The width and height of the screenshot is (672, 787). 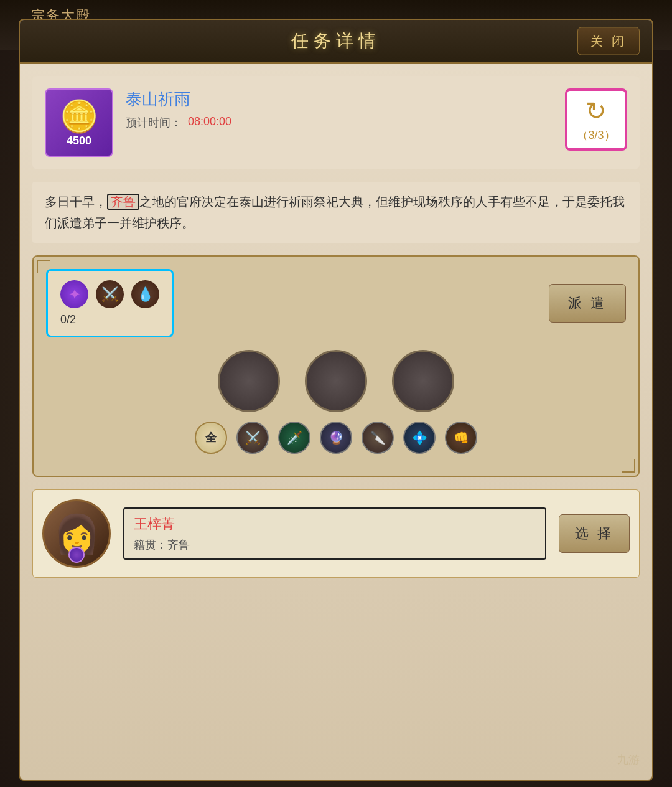 What do you see at coordinates (596, 135) in the screenshot?
I see `refresh-count: （3/3）` at bounding box center [596, 135].